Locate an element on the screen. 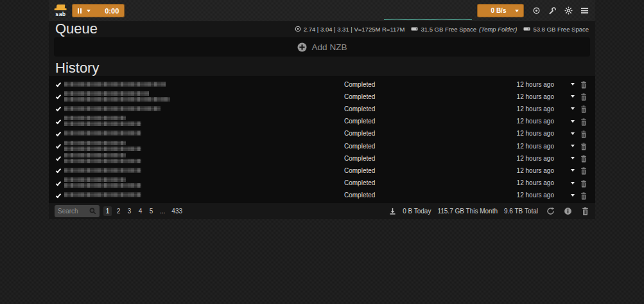 The image size is (644, 304). temp-folder-space: 31.5 GB Free Space (Temp Folder) is located at coordinates (464, 30).